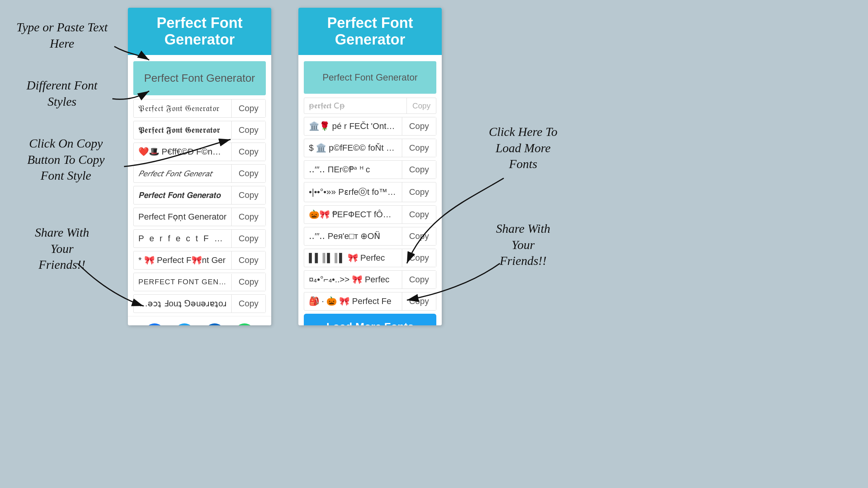 The height and width of the screenshot is (488, 868). What do you see at coordinates (200, 152) in the screenshot?
I see `table-row: ❤️🎩 P€ff€©D F©n© g€ Copy` at bounding box center [200, 152].